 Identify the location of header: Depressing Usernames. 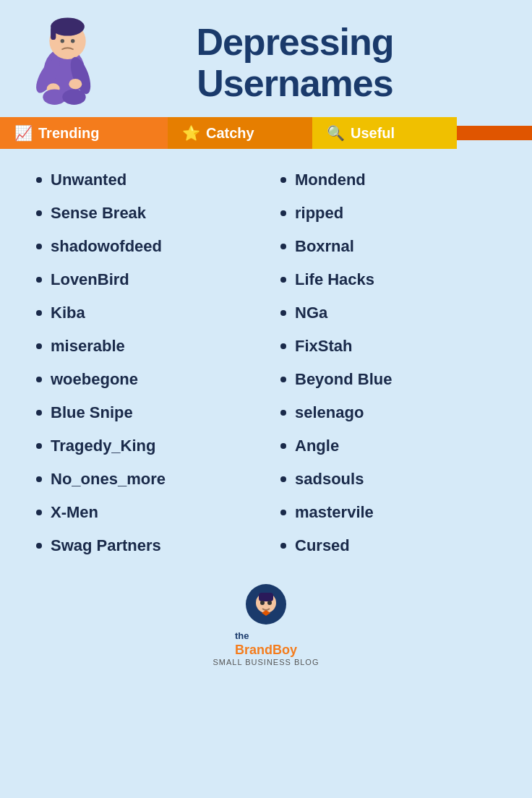
(266, 56).